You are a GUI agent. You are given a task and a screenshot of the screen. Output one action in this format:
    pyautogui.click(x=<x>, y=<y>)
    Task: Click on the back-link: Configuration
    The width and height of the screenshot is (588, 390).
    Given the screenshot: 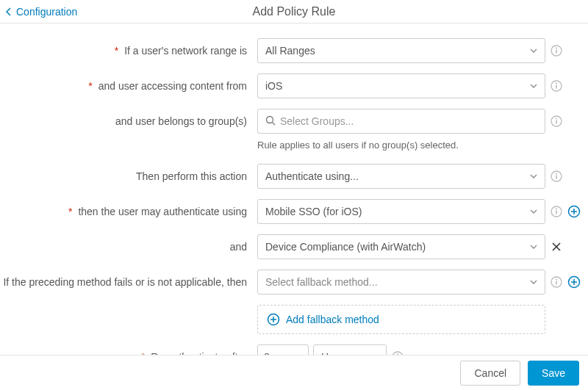 What is the action you would take?
    pyautogui.click(x=41, y=12)
    